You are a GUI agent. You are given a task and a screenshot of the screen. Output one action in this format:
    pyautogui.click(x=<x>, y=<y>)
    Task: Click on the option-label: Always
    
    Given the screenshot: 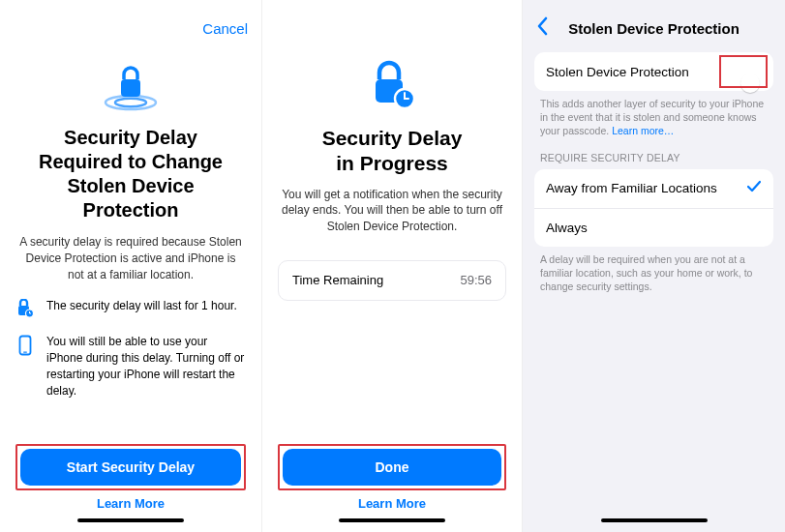 What is the action you would take?
    pyautogui.click(x=567, y=228)
    